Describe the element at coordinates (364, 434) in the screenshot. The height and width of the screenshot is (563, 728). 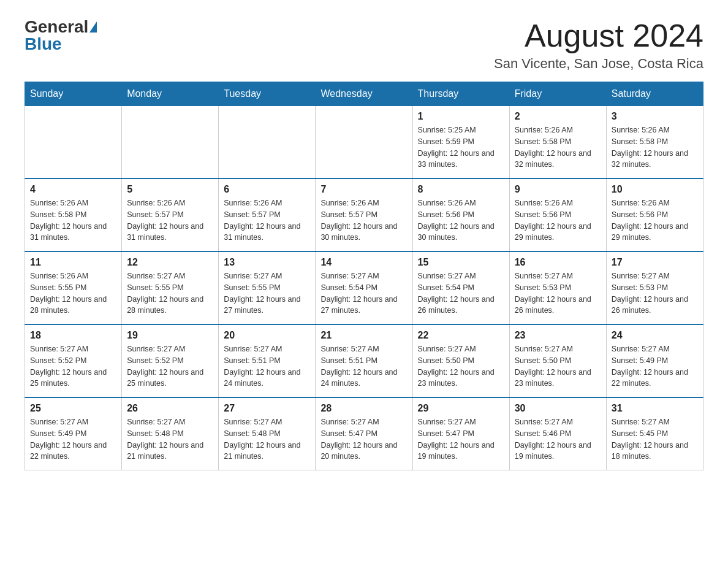
I see `calendar-day-cell: 28Sunrise: 5:27 AM Sunset: 5:47 PM Dayli…` at that location.